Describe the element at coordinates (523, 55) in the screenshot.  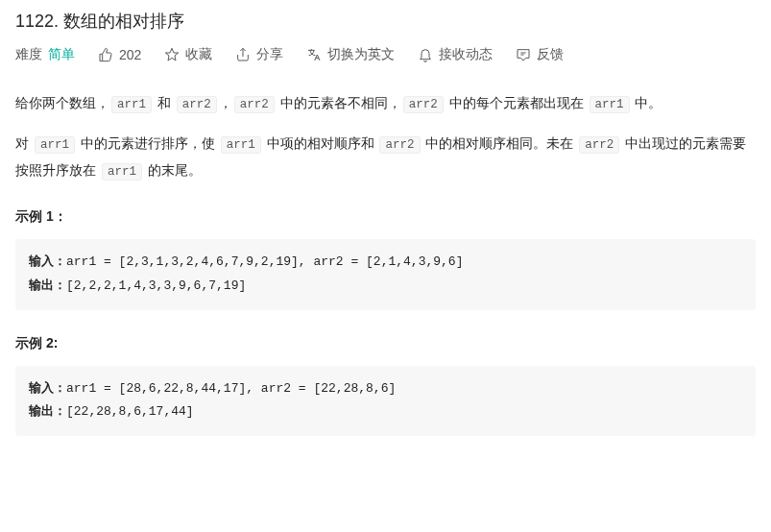
I see `feedback-icon` at that location.